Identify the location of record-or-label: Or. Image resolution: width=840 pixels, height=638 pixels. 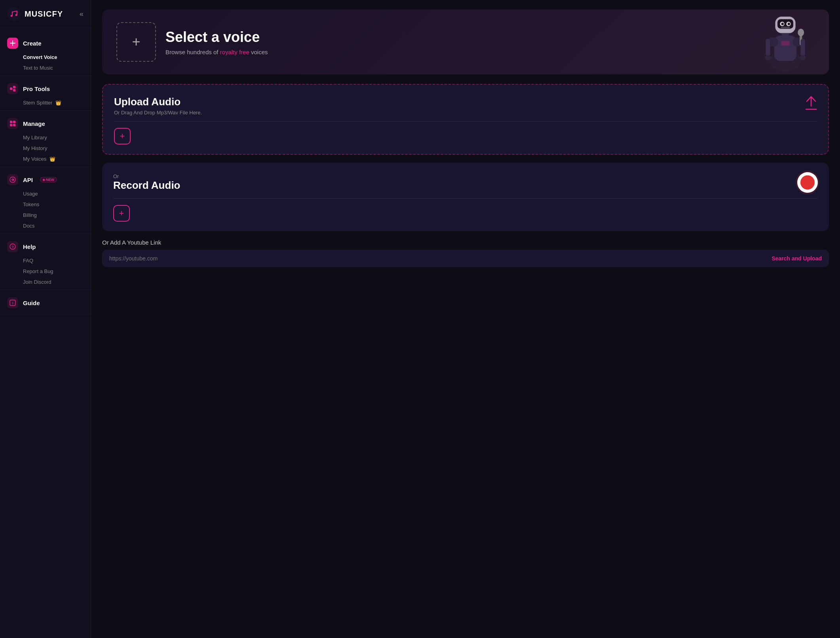
(146, 177).